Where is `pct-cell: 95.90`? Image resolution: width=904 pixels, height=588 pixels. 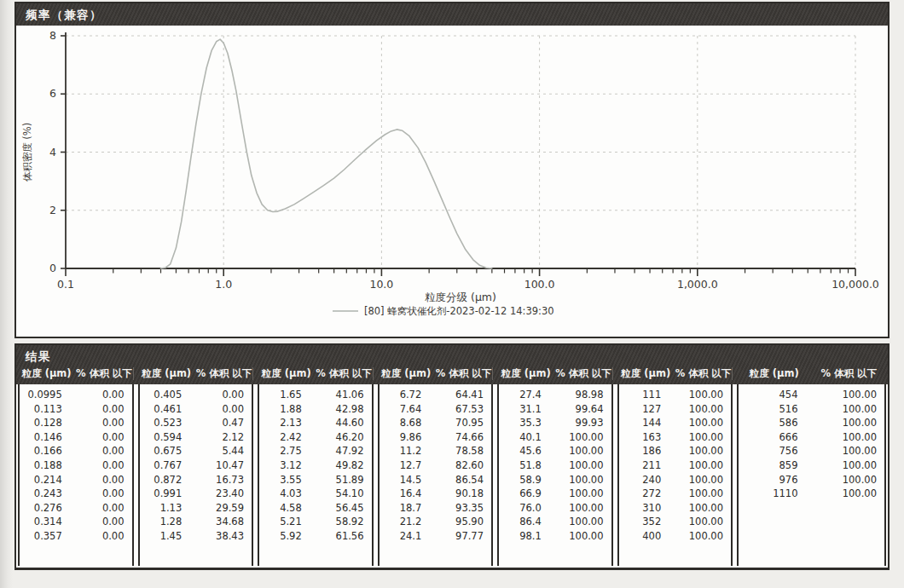
pct-cell: 95.90 is located at coordinates (463, 522).